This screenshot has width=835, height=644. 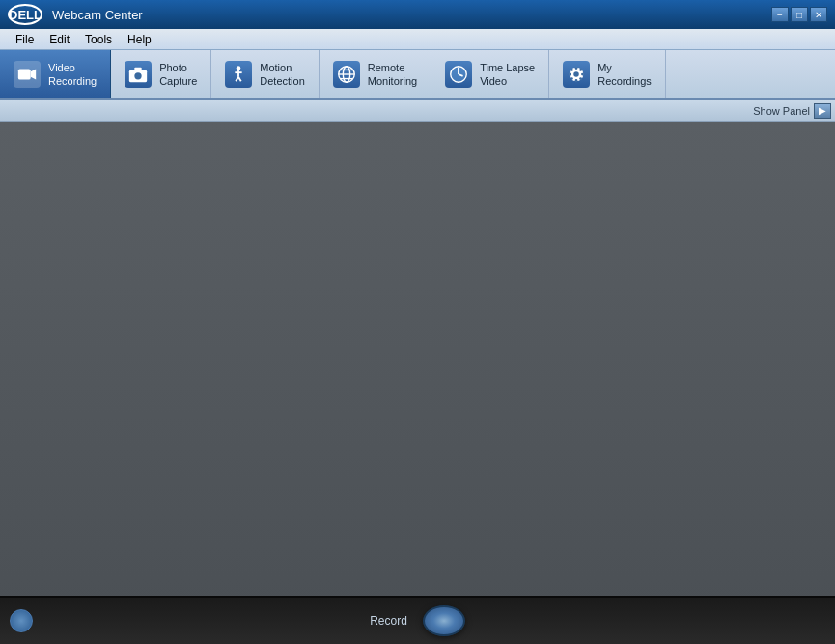 What do you see at coordinates (608, 74) in the screenshot?
I see `tab-my-recordings: My Recordings` at bounding box center [608, 74].